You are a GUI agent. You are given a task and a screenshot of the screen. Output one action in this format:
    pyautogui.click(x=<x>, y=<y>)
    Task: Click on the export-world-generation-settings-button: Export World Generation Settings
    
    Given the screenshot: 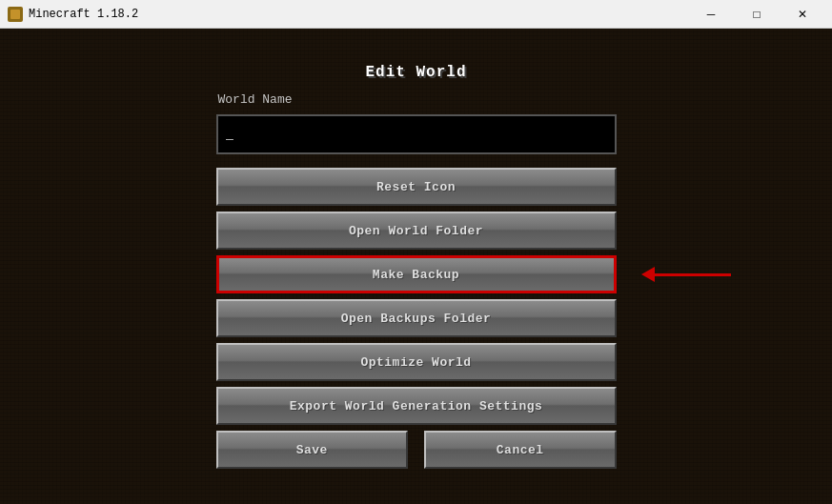 What is the action you would take?
    pyautogui.click(x=416, y=406)
    